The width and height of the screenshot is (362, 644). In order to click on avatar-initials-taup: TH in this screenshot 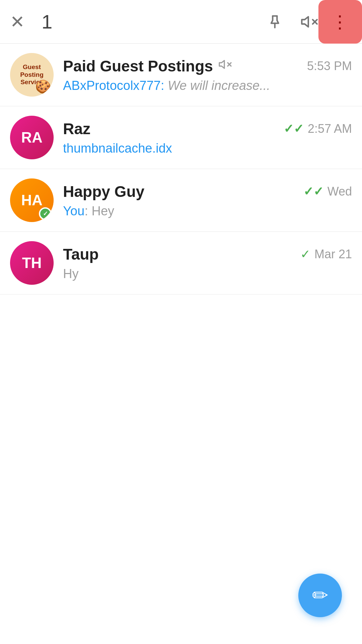, I will do `click(32, 263)`.